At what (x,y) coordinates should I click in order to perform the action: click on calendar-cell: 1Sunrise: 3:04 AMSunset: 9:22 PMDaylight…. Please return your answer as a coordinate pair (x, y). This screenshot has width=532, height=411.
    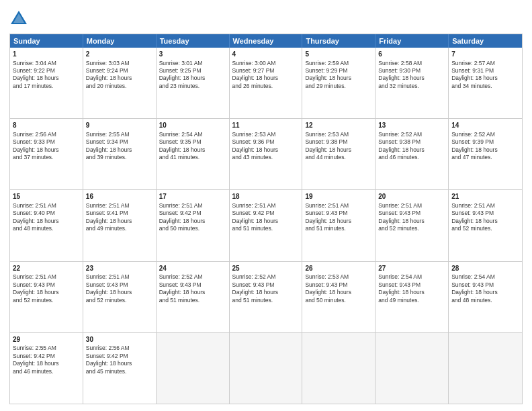
    Looking at the image, I should click on (47, 83).